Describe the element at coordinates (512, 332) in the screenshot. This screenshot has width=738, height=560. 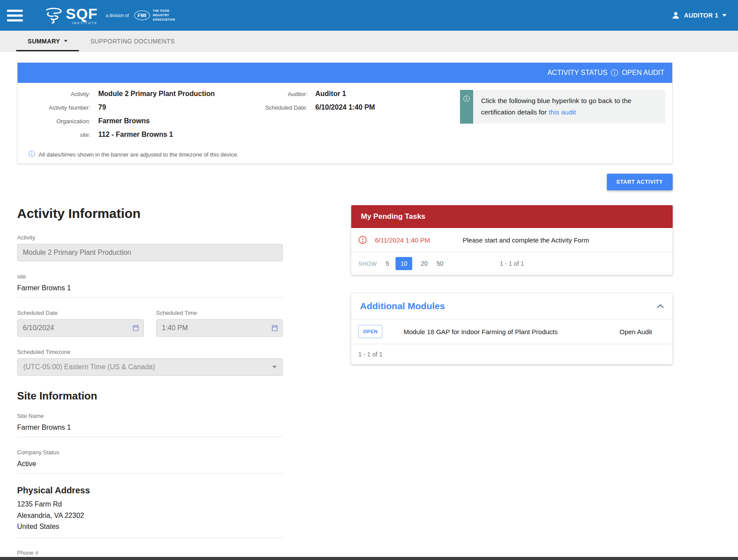
I see `module-row: OPEN Module 18 GAP for Indoor Farming of…` at that location.